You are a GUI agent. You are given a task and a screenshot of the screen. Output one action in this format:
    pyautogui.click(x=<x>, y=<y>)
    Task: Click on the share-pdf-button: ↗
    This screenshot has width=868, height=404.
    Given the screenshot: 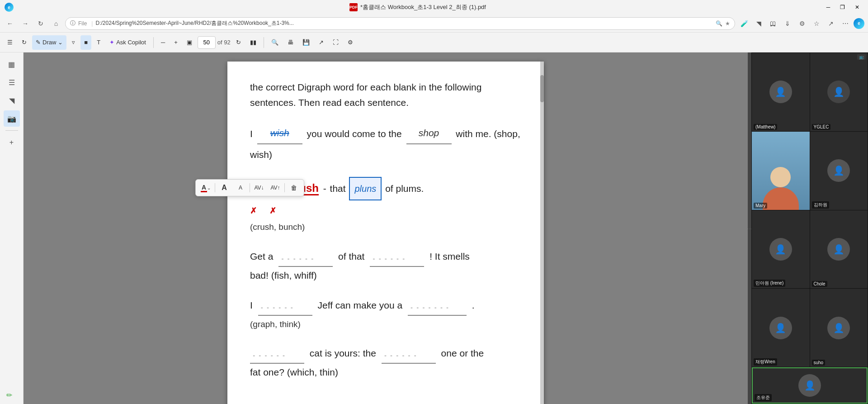 What is the action you would take?
    pyautogui.click(x=321, y=43)
    